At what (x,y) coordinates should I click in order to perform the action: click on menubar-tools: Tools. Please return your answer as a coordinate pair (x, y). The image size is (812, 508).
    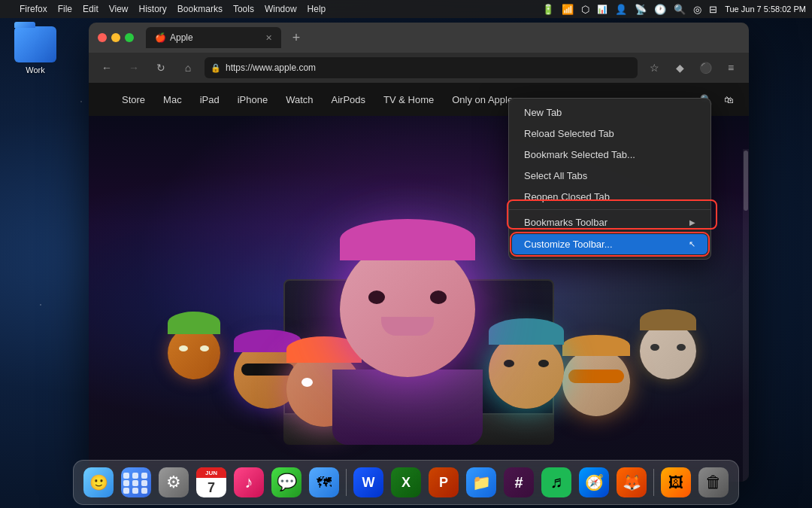
    Looking at the image, I should click on (244, 9).